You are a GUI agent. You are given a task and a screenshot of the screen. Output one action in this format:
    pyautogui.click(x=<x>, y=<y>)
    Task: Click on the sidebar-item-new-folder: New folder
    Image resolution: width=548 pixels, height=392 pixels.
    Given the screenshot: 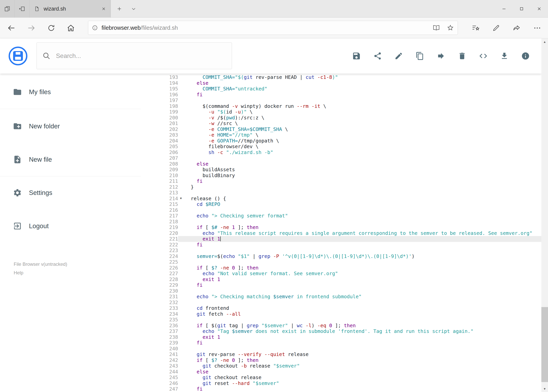 What is the action you would take?
    pyautogui.click(x=70, y=126)
    